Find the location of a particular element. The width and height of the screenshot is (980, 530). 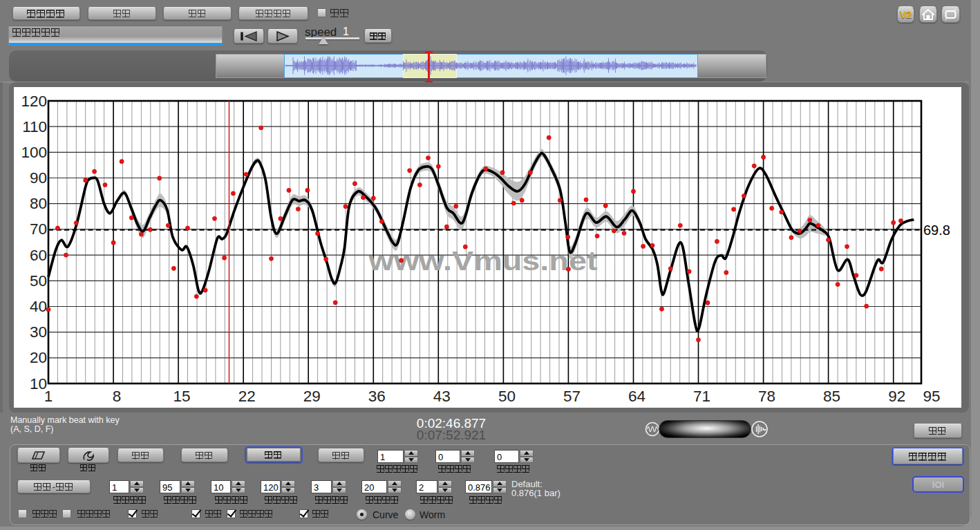

svg-text: 36 is located at coordinates (377, 397).